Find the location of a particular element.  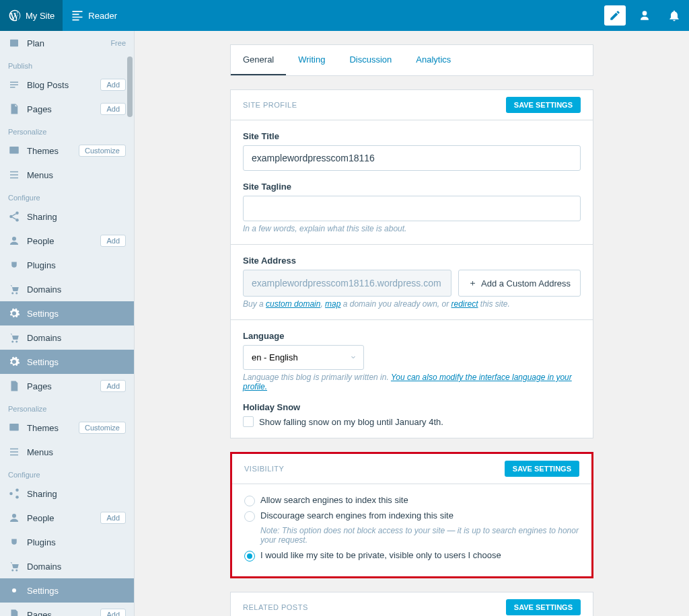

sidebar-menus-2: Menus is located at coordinates (67, 452).